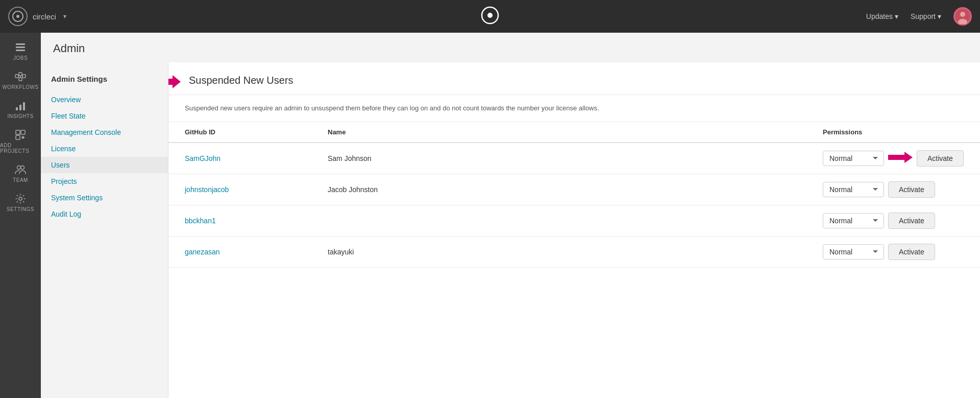 This screenshot has width=980, height=398. What do you see at coordinates (896, 16) in the screenshot?
I see `updates-chevron-icon: ▾` at bounding box center [896, 16].